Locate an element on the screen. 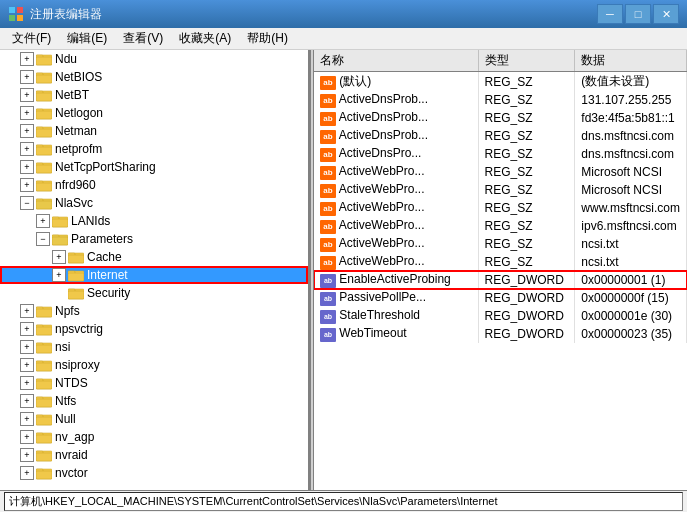 The image size is (687, 512). expand-btn-nv_agp: + is located at coordinates (27, 437).